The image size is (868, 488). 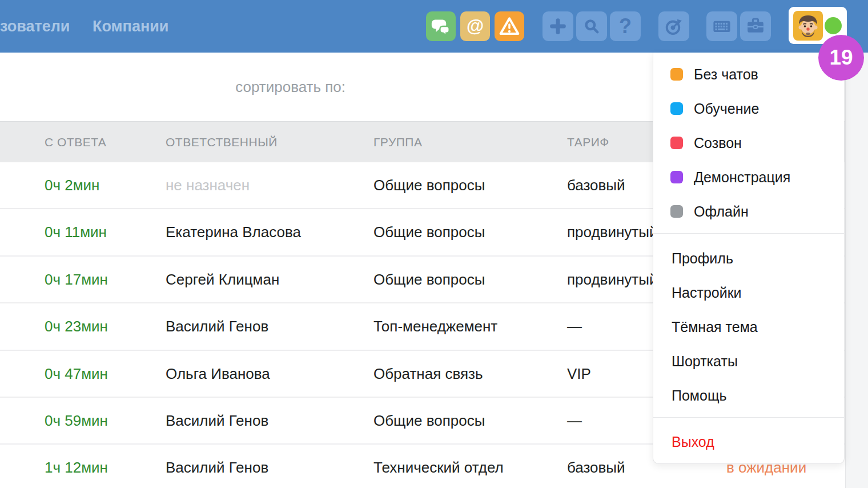 I want to click on cell-time: 0ч 59мин, so click(x=77, y=421).